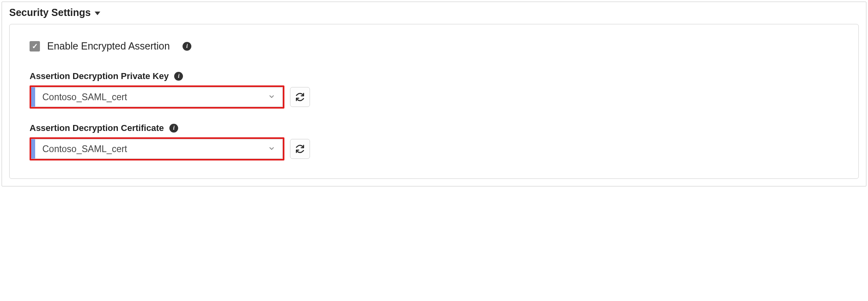 The height and width of the screenshot is (301, 868). What do you see at coordinates (109, 46) in the screenshot?
I see `enable-encrypted-assertion-label: Enable Encrypted Assertion` at bounding box center [109, 46].